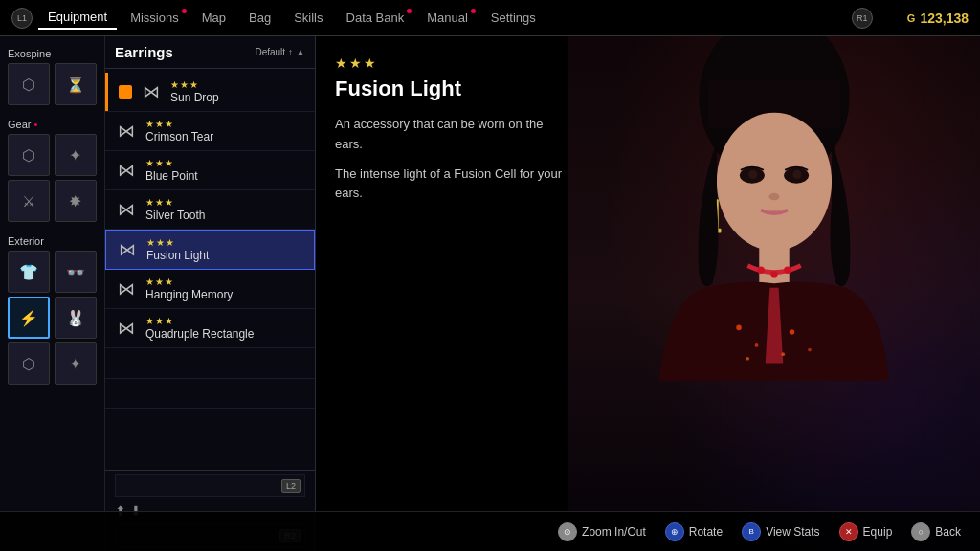 This screenshot has width=980, height=551. What do you see at coordinates (675, 532) in the screenshot?
I see `rotate-button: ⊕` at bounding box center [675, 532].